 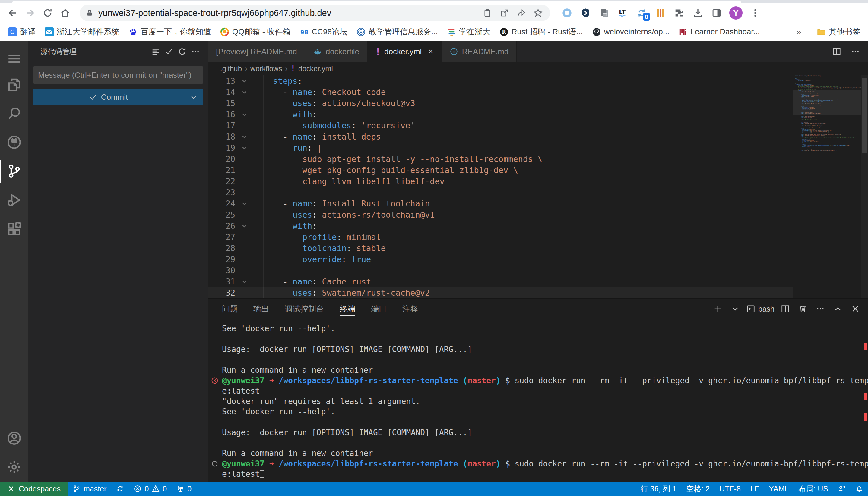 I want to click on activity-github, so click(x=14, y=142).